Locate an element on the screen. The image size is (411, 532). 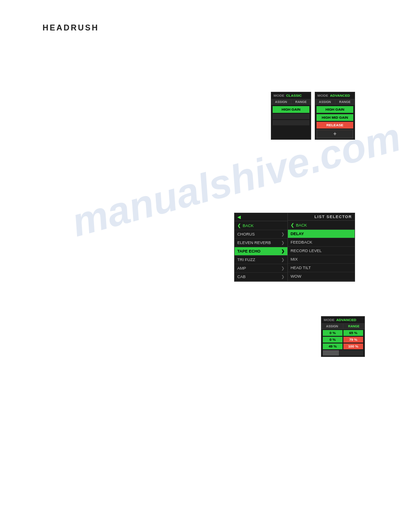
mode-panels: MODE CLASSIC ASSIGN RANGE HIGH GAIN MODE… is located at coordinates (313, 116).